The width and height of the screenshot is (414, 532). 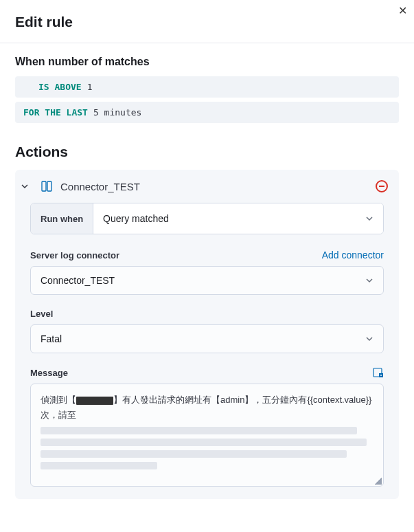 What do you see at coordinates (207, 152) in the screenshot?
I see `actions-heading: Actions` at bounding box center [207, 152].